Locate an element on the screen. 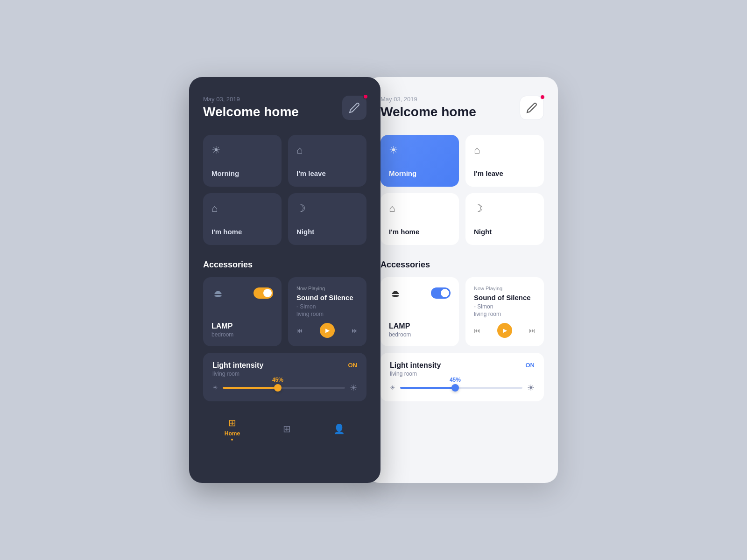  light-intensity-top: Light intensity ON is located at coordinates (462, 365).